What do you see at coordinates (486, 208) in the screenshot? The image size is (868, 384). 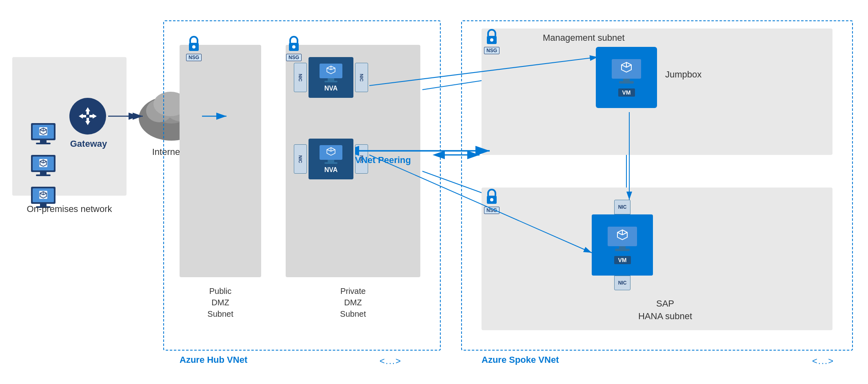 I see `nva-bottom-to-sap-arrow` at bounding box center [486, 208].